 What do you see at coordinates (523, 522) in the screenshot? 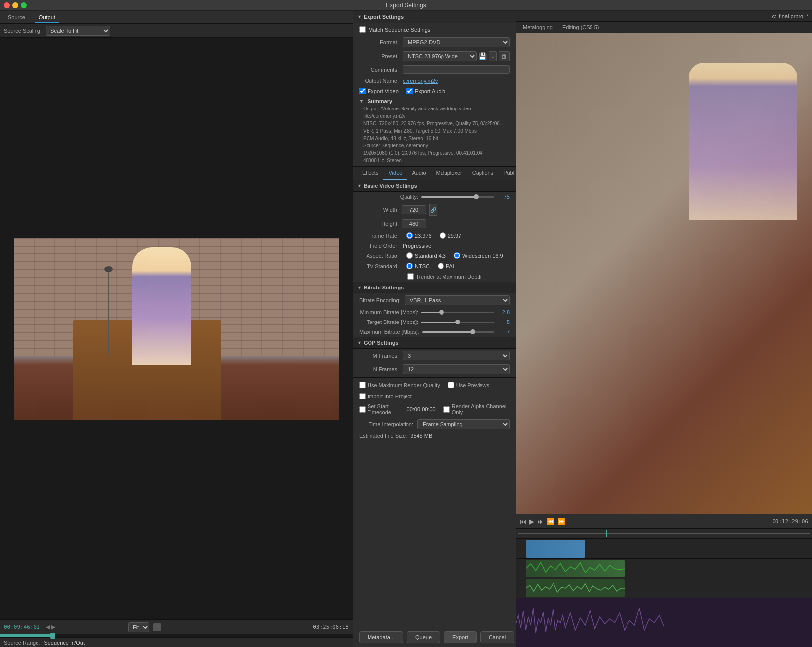
I see `prev-frame-button: ⏮` at bounding box center [523, 522].